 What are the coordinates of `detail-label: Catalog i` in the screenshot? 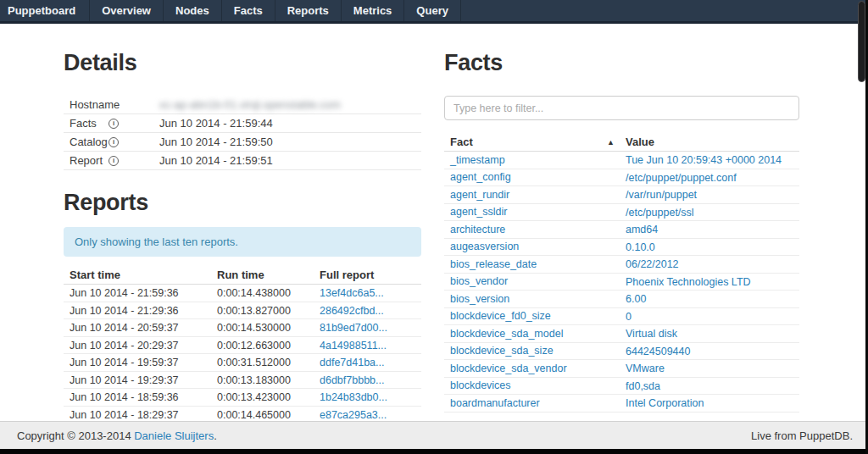 It's located at (112, 142).